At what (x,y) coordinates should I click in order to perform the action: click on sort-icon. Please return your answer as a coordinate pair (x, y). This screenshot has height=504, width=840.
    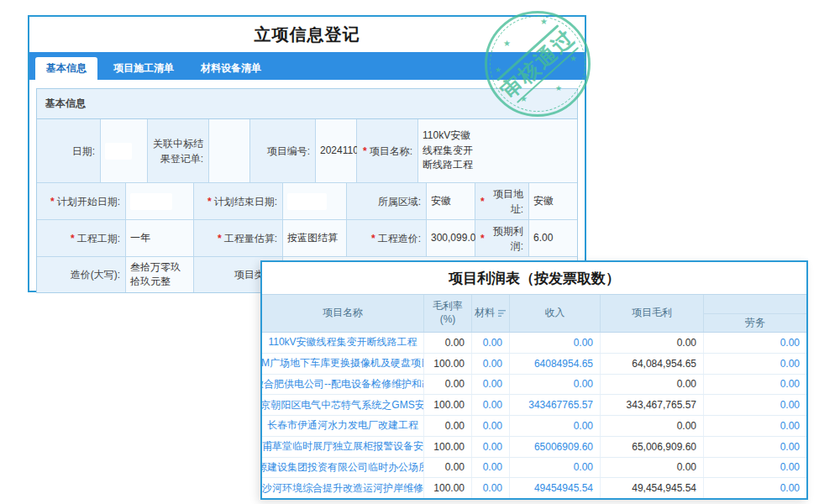
    Looking at the image, I should click on (502, 313).